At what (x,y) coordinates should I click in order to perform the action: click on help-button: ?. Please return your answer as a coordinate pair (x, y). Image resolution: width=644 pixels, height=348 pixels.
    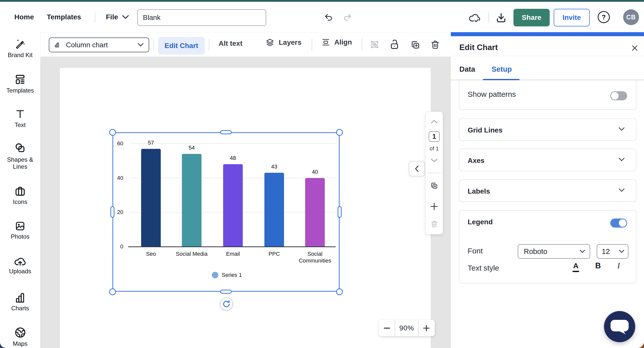
    Looking at the image, I should click on (604, 17).